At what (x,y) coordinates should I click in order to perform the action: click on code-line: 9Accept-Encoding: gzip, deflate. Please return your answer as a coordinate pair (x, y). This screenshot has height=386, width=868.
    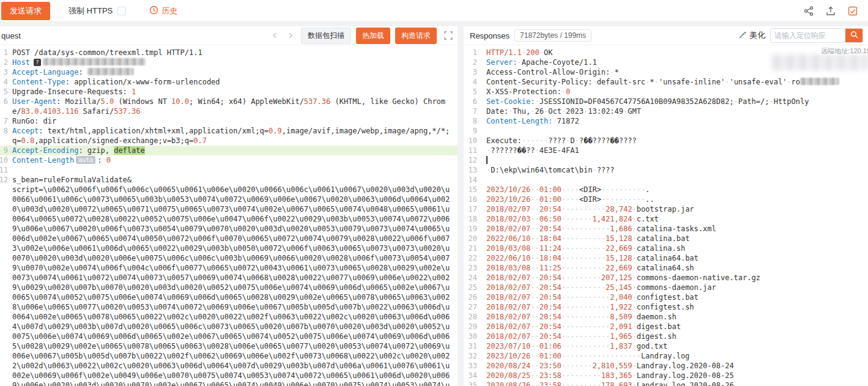
    Looking at the image, I should click on (229, 150).